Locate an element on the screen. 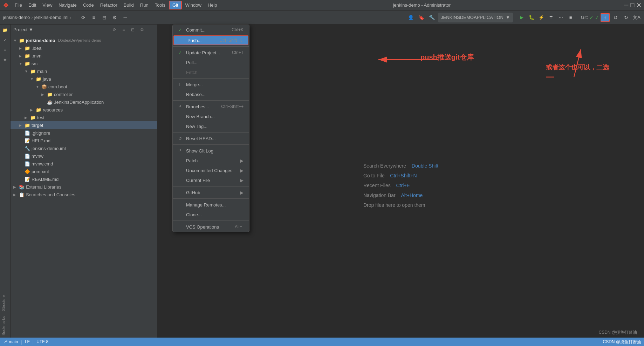  git-menu-commit: ✓ Commit... Ctrl+K is located at coordinates (211, 30).